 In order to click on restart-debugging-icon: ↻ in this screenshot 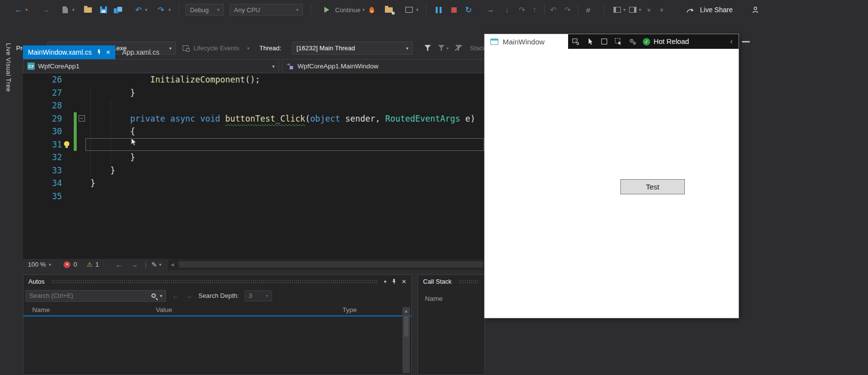, I will do `click(468, 10)`.